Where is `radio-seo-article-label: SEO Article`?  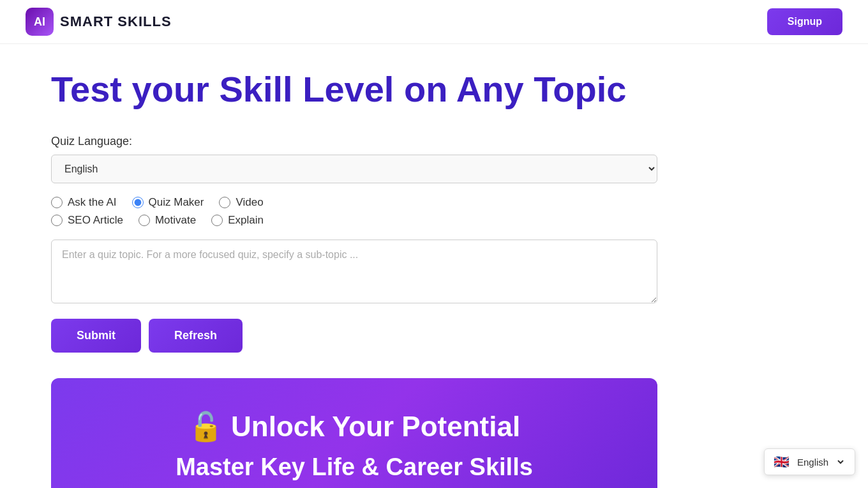 radio-seo-article-label: SEO Article is located at coordinates (96, 220).